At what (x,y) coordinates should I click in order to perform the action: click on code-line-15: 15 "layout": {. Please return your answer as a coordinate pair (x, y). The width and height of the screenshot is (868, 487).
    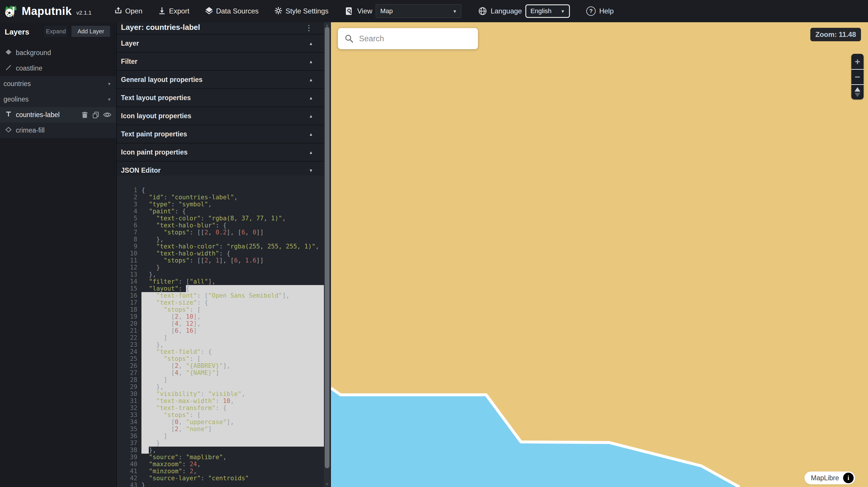
    Looking at the image, I should click on (220, 288).